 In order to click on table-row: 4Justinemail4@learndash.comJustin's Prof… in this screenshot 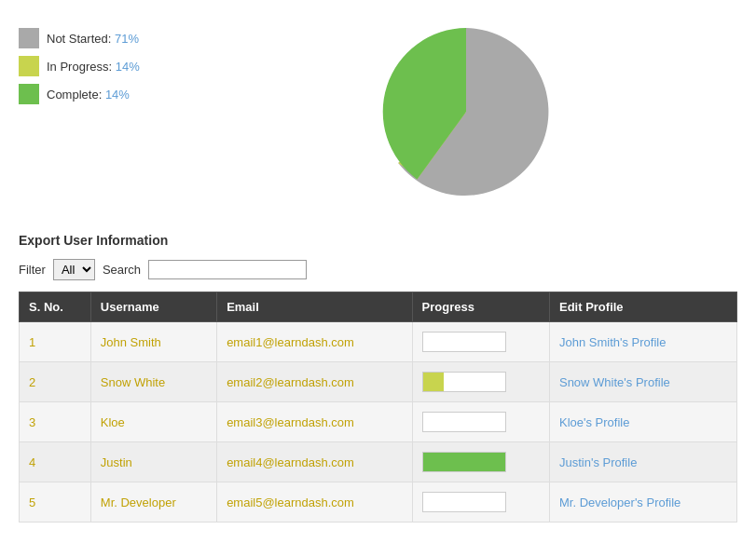, I will do `click(378, 462)`.